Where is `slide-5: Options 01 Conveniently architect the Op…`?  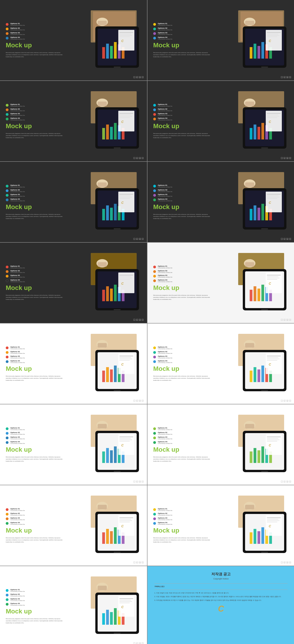 slide-5: Options 01 Conveniently architect the Op… is located at coordinates (74, 202).